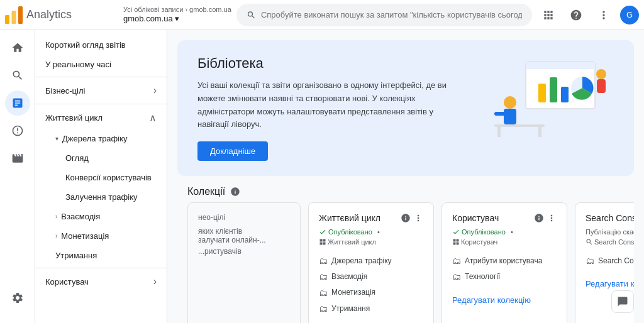 The image size is (644, 323). I want to click on user-card-header: Користувач, so click(504, 218).